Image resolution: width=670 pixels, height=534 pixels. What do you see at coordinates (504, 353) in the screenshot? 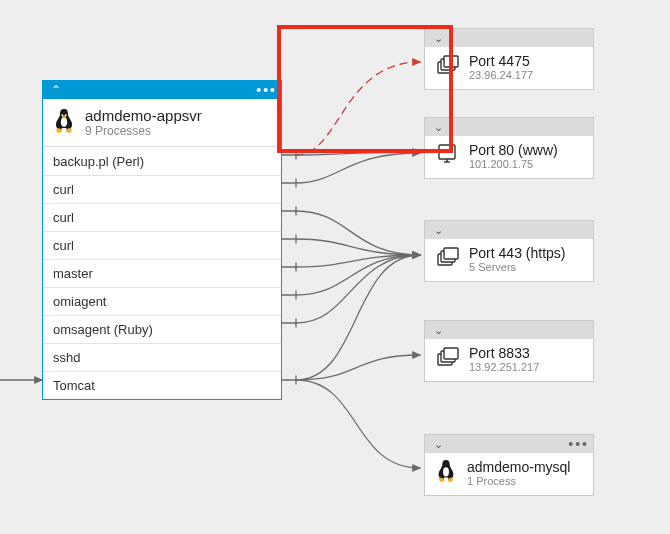
I see `target-title: Port 8833` at bounding box center [504, 353].